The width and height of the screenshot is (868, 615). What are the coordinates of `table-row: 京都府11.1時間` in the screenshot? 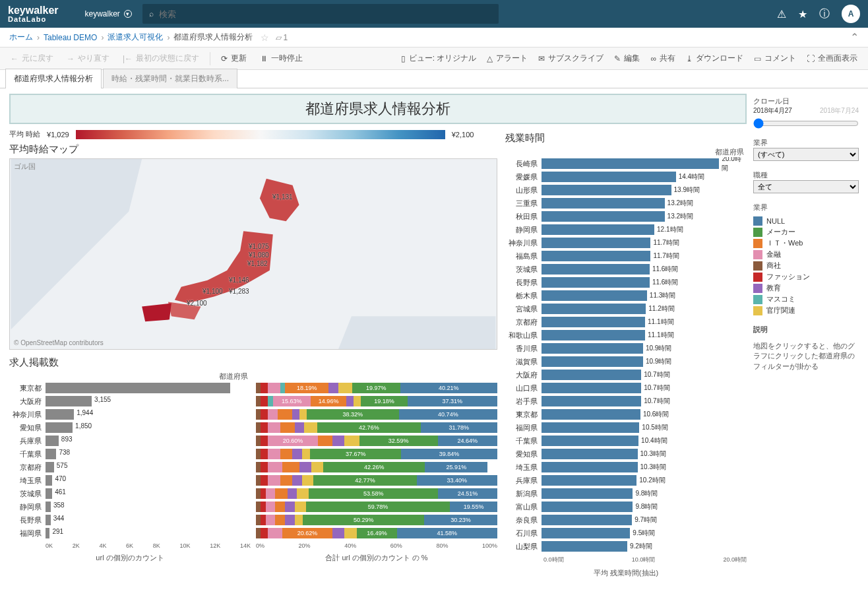 It's located at (626, 322).